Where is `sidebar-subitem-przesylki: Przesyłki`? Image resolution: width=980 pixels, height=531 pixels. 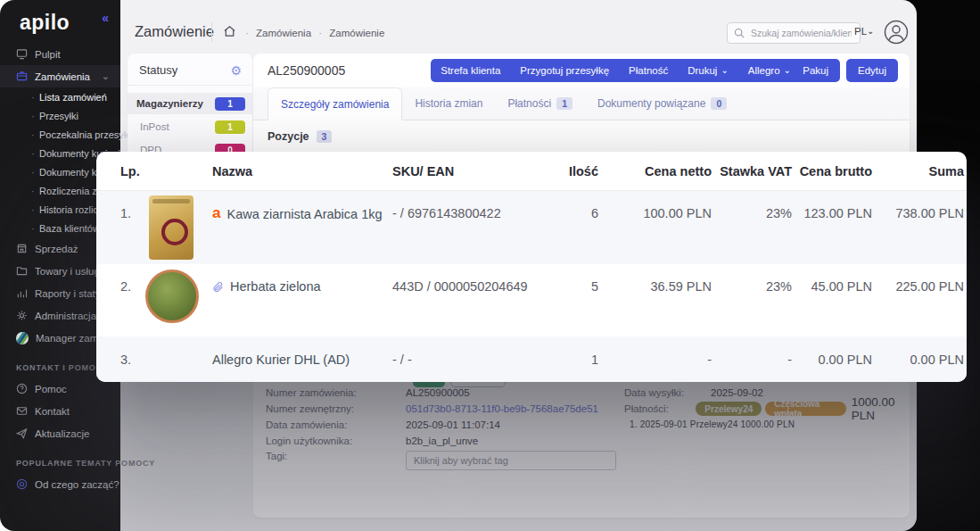 sidebar-subitem-przesylki: Przesyłki is located at coordinates (61, 116).